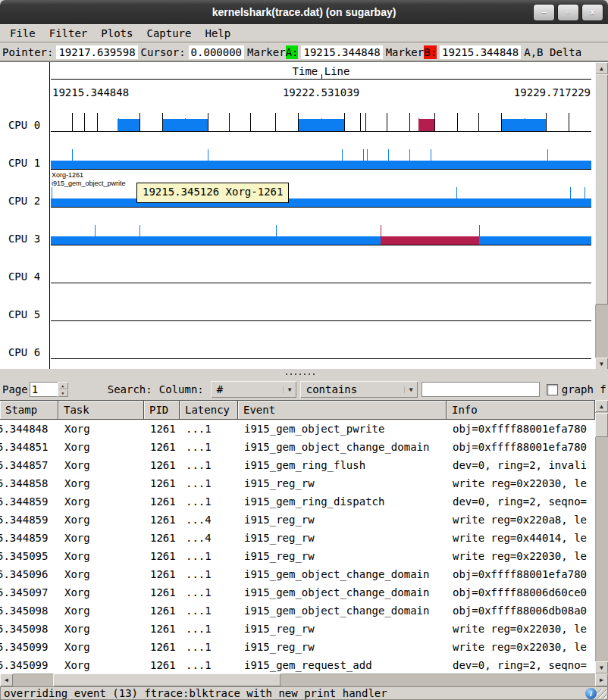  What do you see at coordinates (602, 680) in the screenshot?
I see `scroll-right-button: ▶` at bounding box center [602, 680].